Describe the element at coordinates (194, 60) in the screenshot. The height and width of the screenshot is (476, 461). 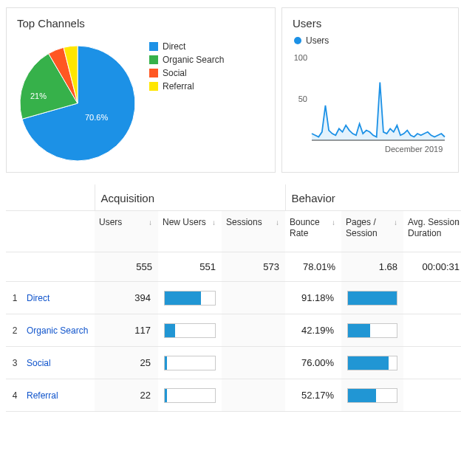
I see `legend-label: Organic Search` at that location.